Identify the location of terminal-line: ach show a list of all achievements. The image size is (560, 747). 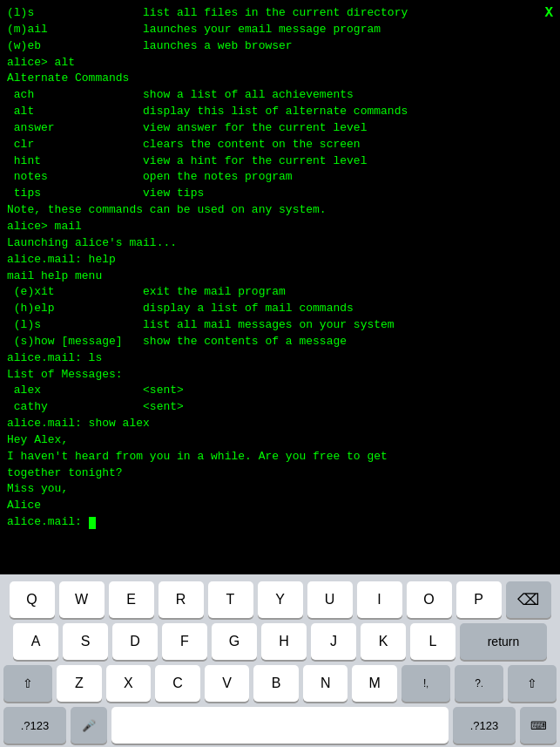
(280, 96).